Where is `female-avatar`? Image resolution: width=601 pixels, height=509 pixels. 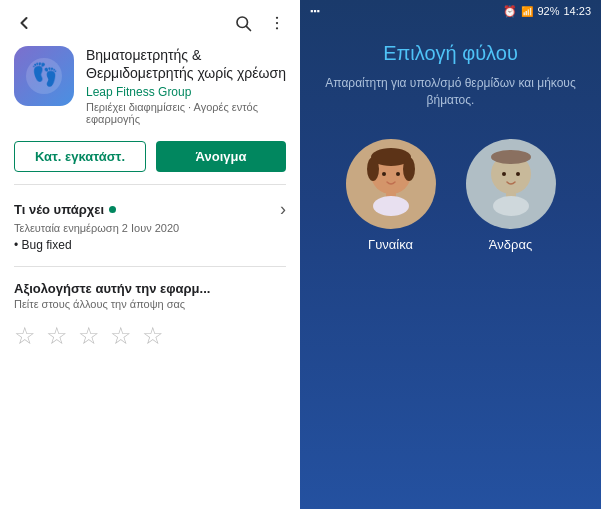 female-avatar is located at coordinates (391, 184).